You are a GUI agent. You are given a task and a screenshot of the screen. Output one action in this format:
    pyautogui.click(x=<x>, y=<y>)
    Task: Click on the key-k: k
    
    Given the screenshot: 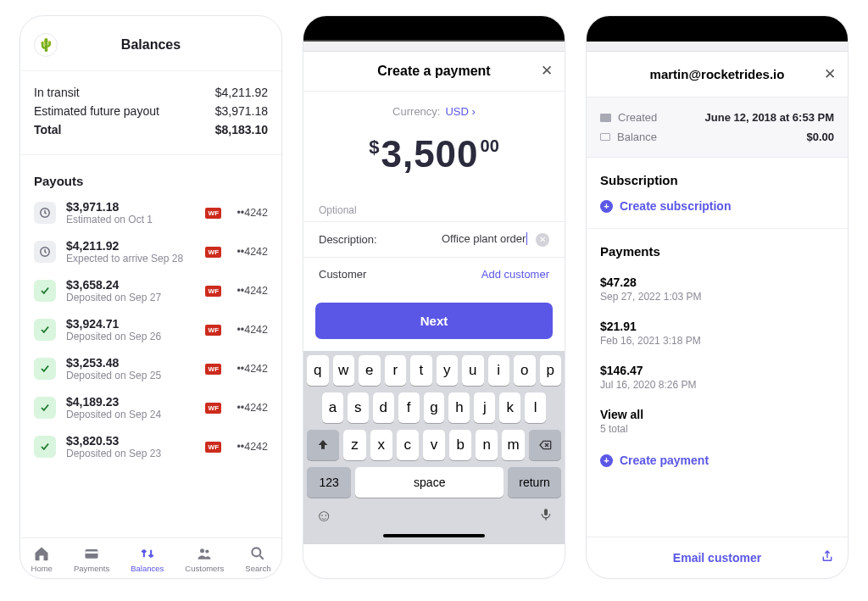 What is the action you would take?
    pyautogui.click(x=510, y=408)
    